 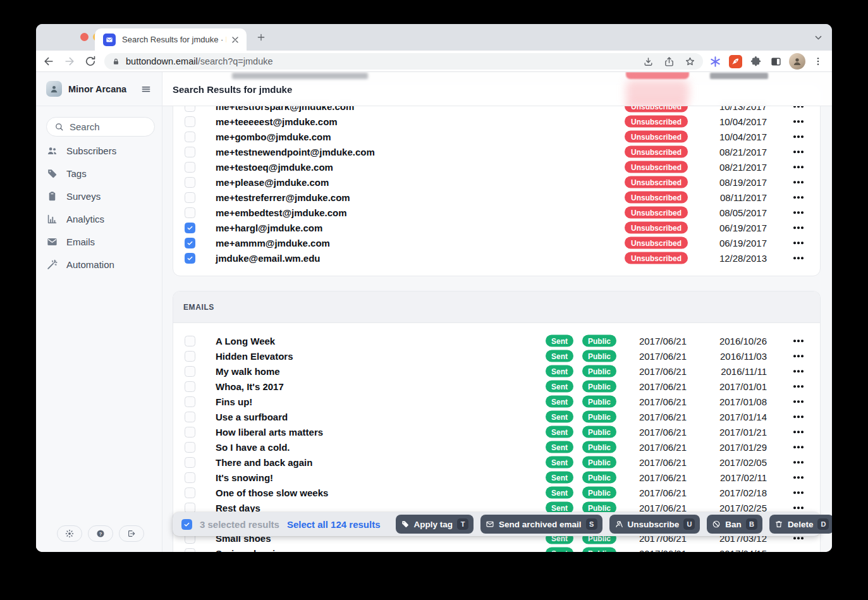 I want to click on delete-button: DeleteD, so click(x=800, y=524).